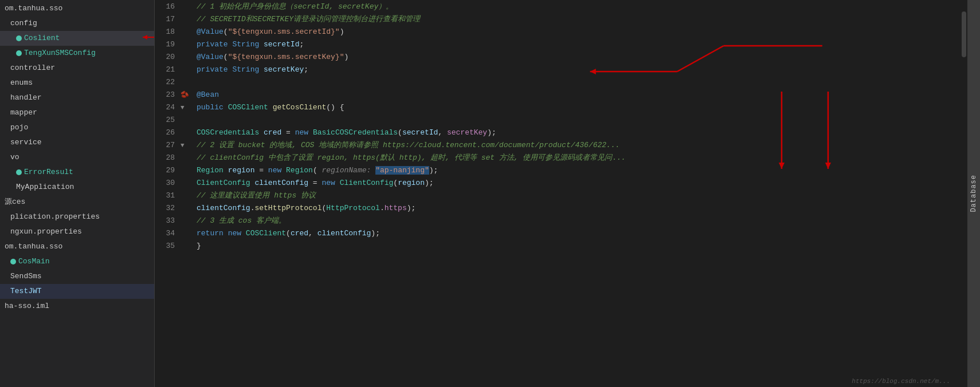 Image resolution: width=980 pixels, height=387 pixels. What do you see at coordinates (77, 157) in the screenshot?
I see `sidebar-item-vo: vo` at bounding box center [77, 157].